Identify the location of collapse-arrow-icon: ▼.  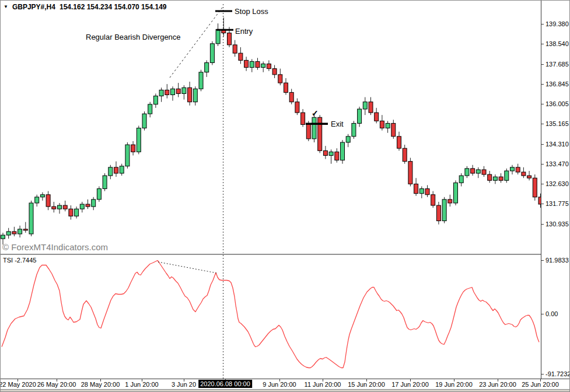
(6, 7).